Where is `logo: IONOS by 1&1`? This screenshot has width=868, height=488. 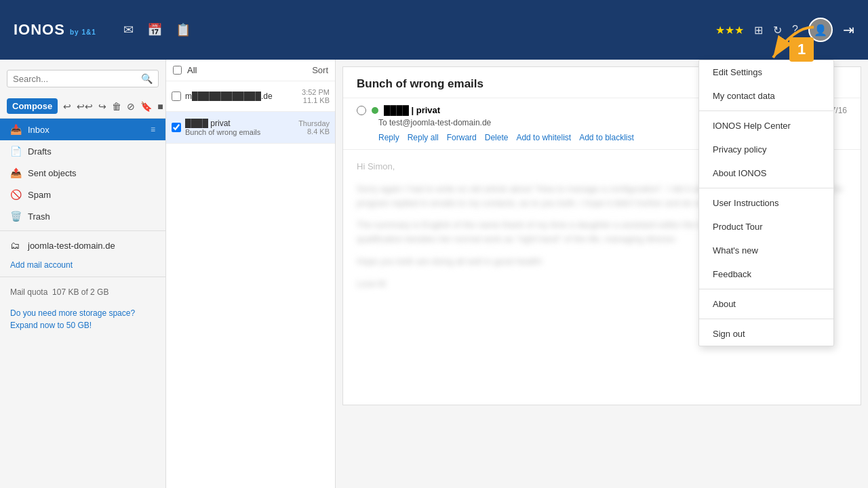
logo: IONOS by 1&1 is located at coordinates (55, 30).